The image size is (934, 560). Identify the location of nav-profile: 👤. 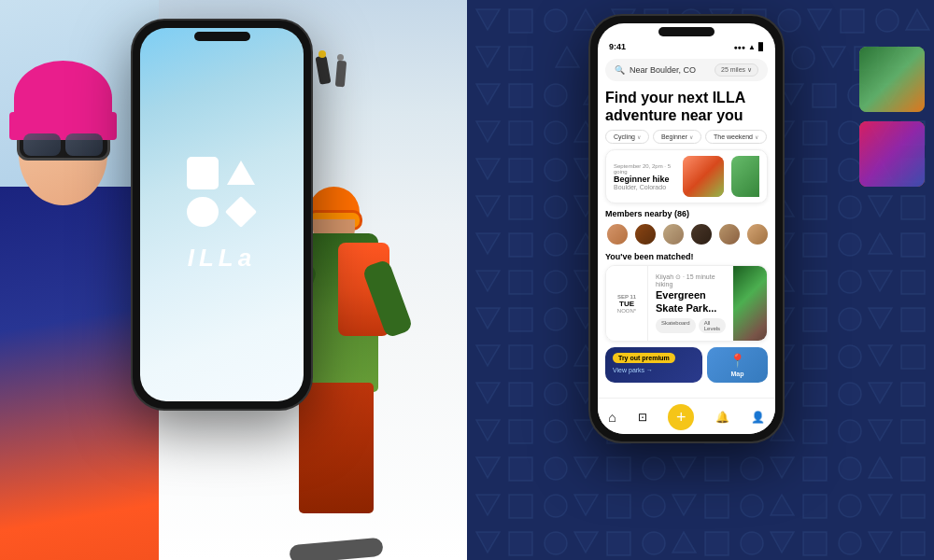
(758, 417).